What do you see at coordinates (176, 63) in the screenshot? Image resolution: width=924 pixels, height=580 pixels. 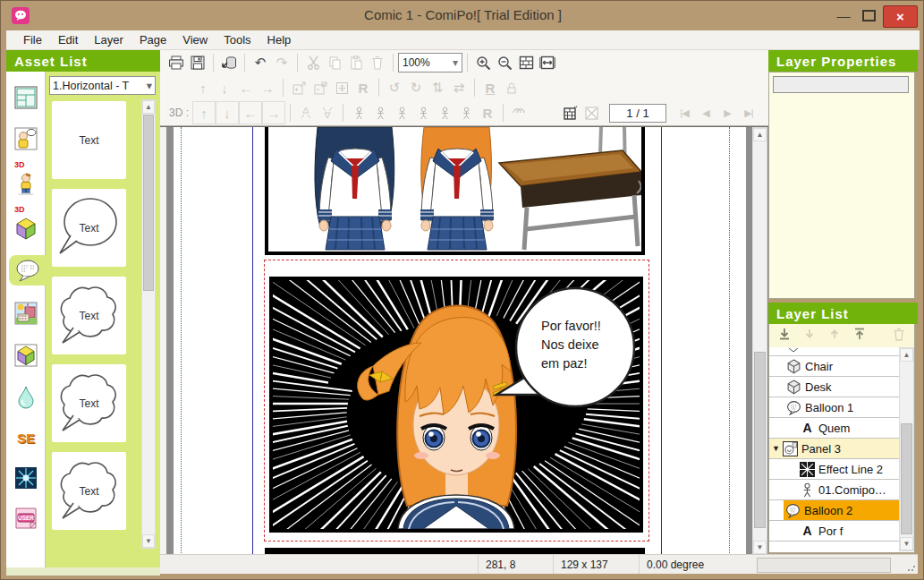 I see `print-icon` at bounding box center [176, 63].